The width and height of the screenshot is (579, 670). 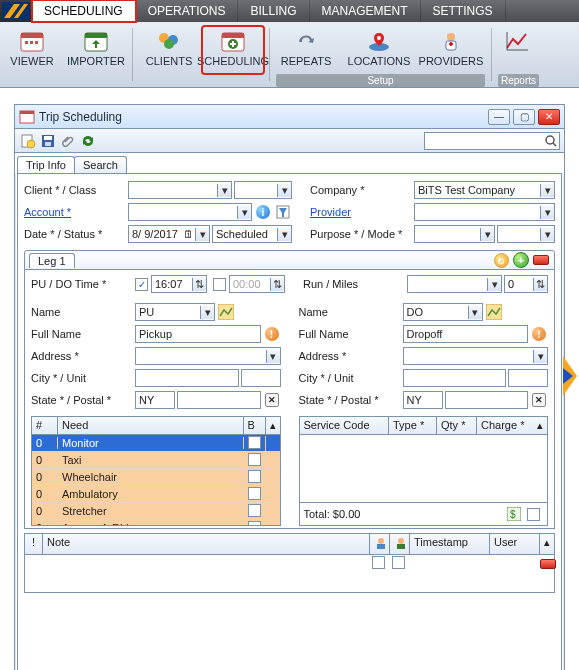 What do you see at coordinates (263, 190) in the screenshot?
I see `class-combo: ▾` at bounding box center [263, 190].